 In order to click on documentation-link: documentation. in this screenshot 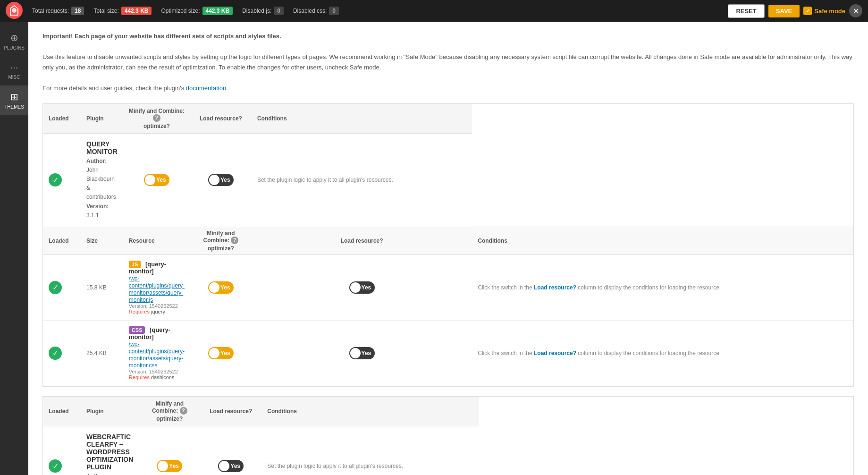, I will do `click(207, 88)`.